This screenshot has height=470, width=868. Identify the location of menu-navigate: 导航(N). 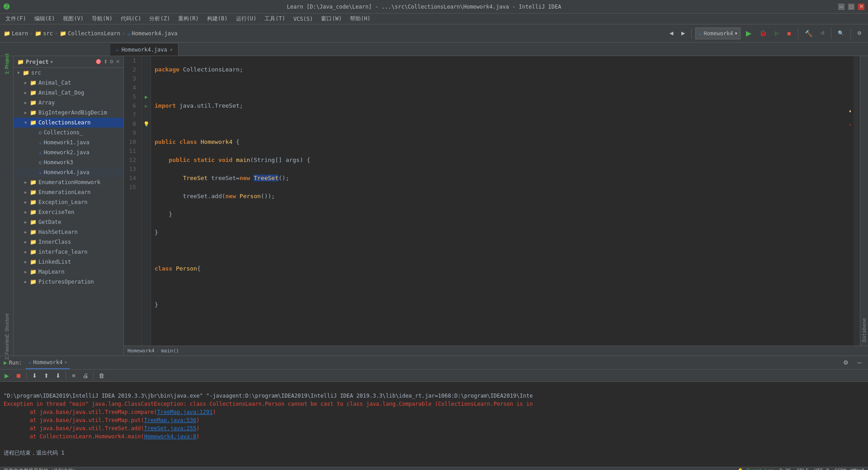
(102, 19).